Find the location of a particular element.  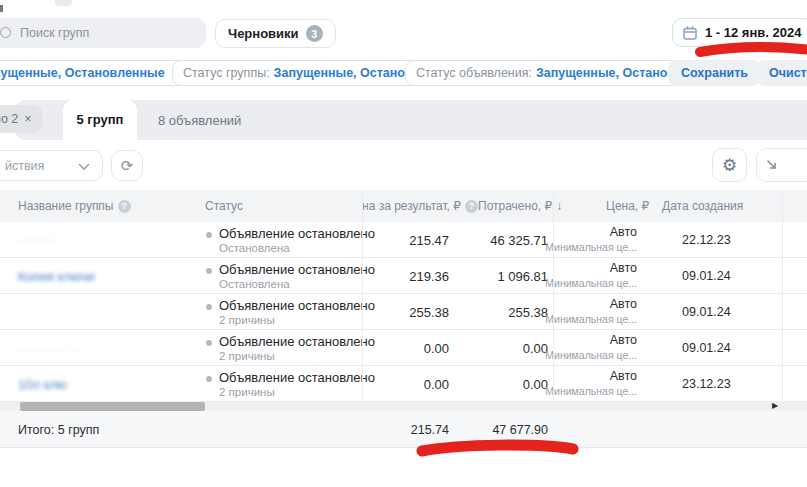

created-date: 23.12.23 is located at coordinates (706, 384).